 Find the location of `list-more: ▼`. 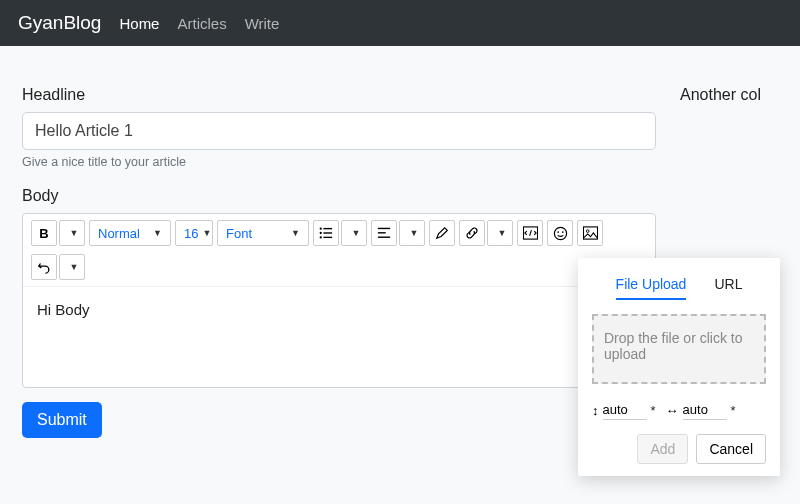

list-more: ▼ is located at coordinates (354, 233).